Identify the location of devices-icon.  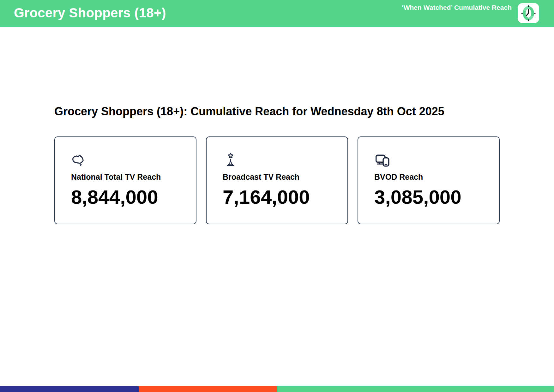
(382, 160).